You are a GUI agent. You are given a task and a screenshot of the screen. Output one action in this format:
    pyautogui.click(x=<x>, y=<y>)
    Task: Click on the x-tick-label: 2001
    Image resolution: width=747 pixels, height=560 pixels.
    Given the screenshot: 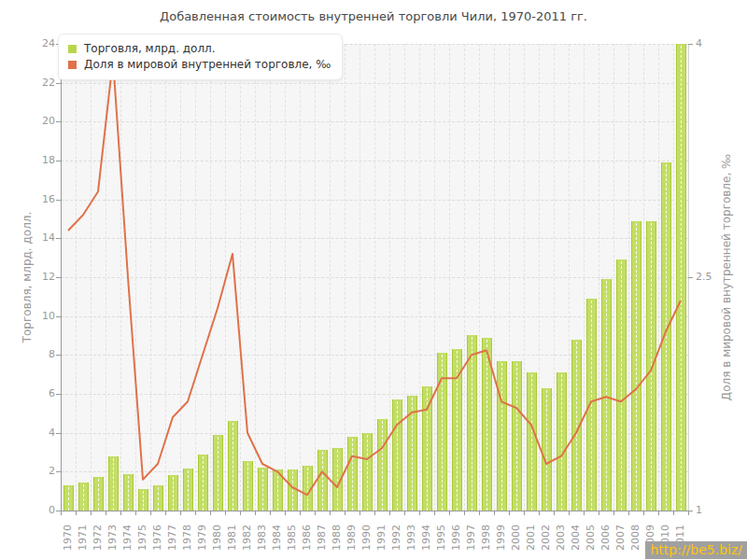 What is the action you would take?
    pyautogui.click(x=531, y=538)
    